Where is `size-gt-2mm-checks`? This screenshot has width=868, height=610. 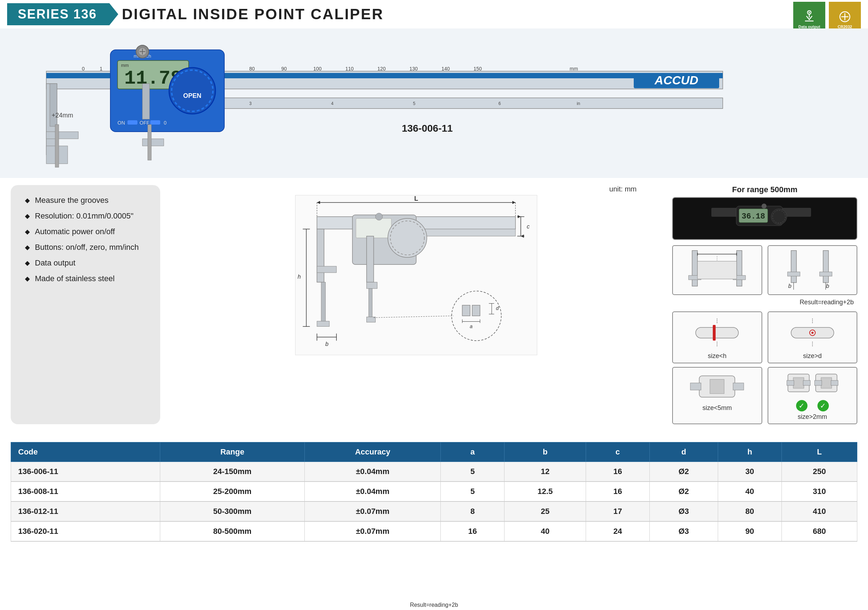
size-gt-2mm-checks is located at coordinates (812, 384).